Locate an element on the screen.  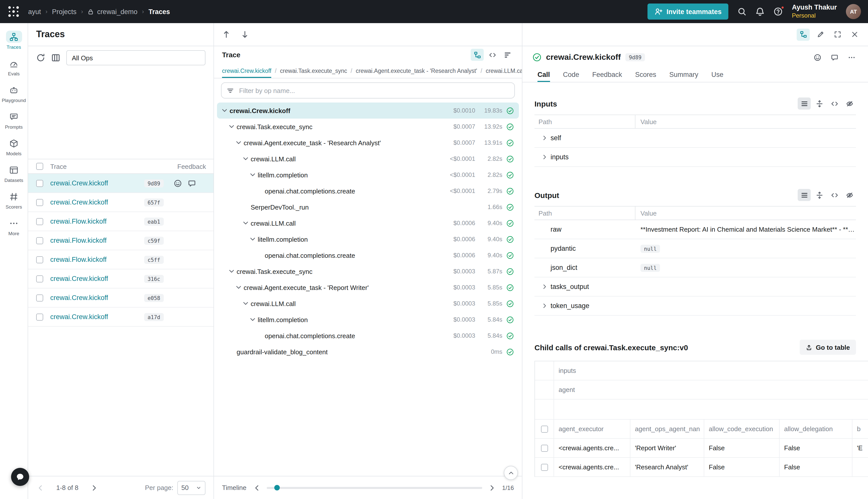
trace-tree-row: openai.chat.completions.create$0.00035.8… is located at coordinates (368, 336).